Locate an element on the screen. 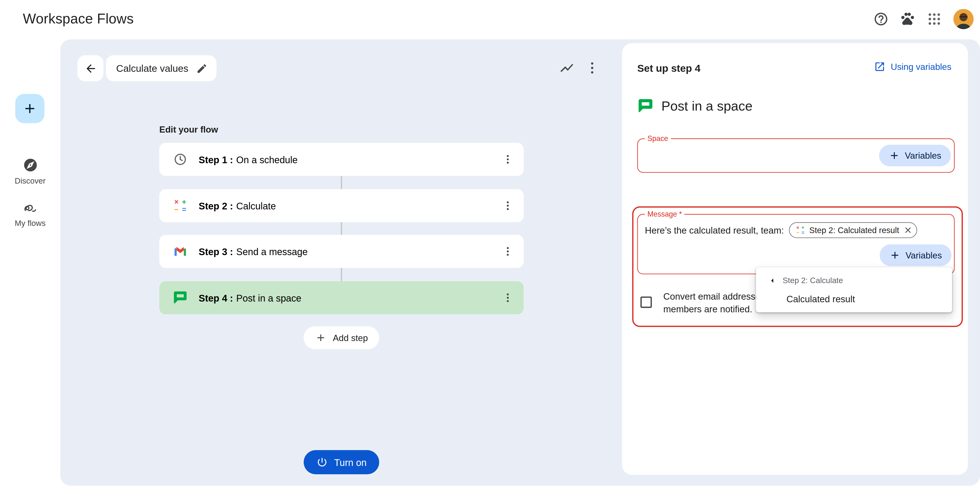 This screenshot has width=980, height=493. apps-grid-icon is located at coordinates (934, 19).